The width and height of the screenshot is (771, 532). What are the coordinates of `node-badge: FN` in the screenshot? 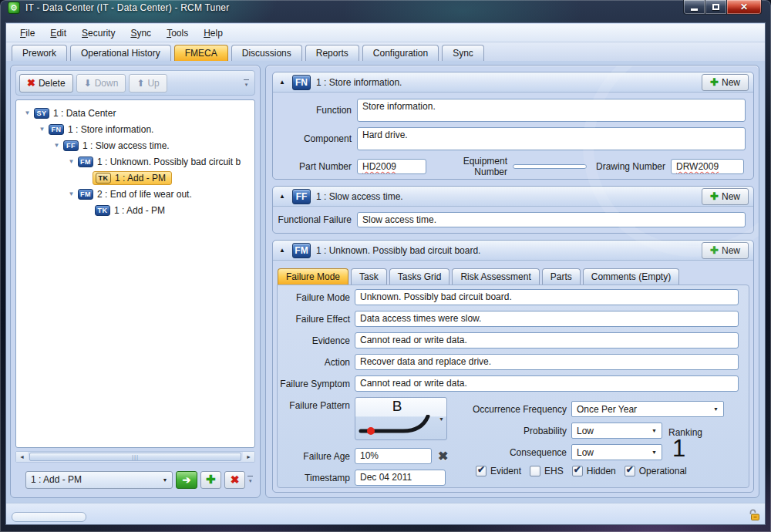 It's located at (56, 130).